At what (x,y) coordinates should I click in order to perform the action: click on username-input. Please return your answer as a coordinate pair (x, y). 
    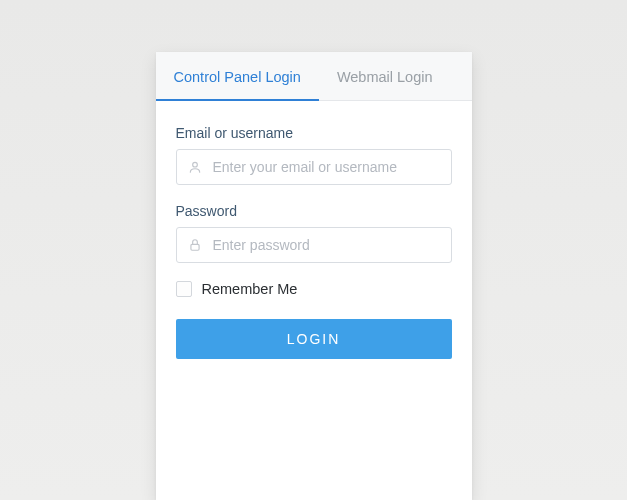
    Looking at the image, I should click on (314, 167).